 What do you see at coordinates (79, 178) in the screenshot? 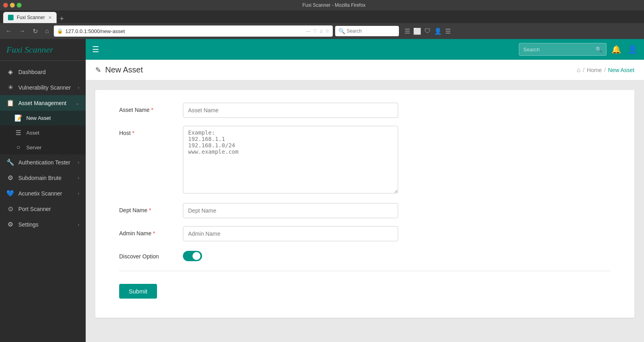
I see `subdomain-brute-arrow: ›` at bounding box center [79, 178].